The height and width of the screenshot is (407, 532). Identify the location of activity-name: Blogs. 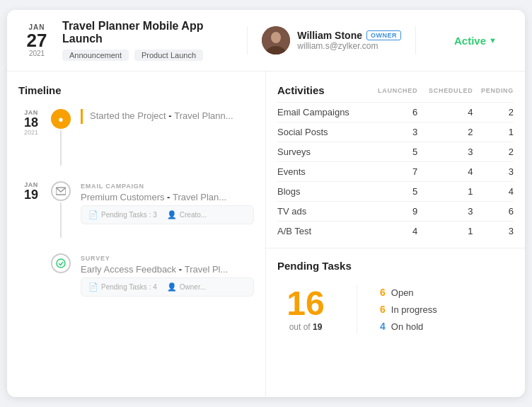
(323, 192).